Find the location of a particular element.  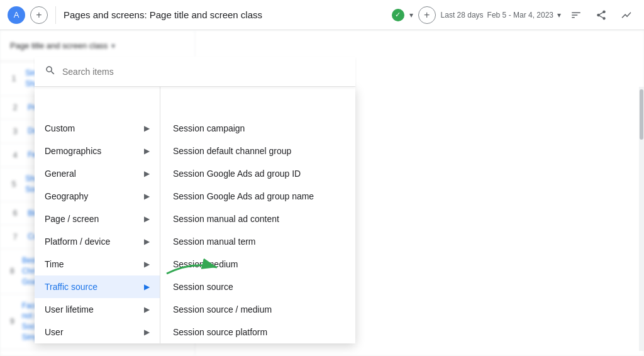

submenu-item-session-source-medium: Session source / medium is located at coordinates (258, 309).